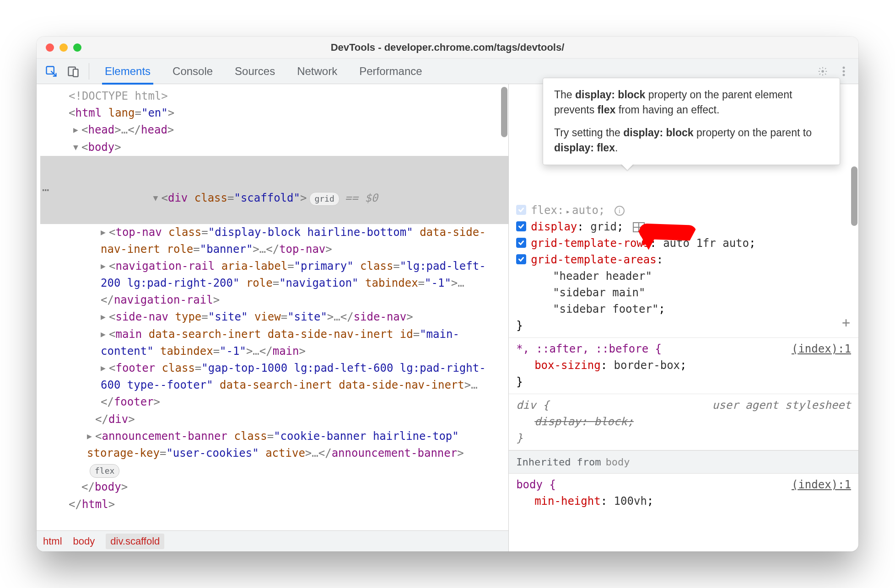 The width and height of the screenshot is (895, 588). What do you see at coordinates (361, 198) in the screenshot?
I see `eq0-label: == $0` at bounding box center [361, 198].